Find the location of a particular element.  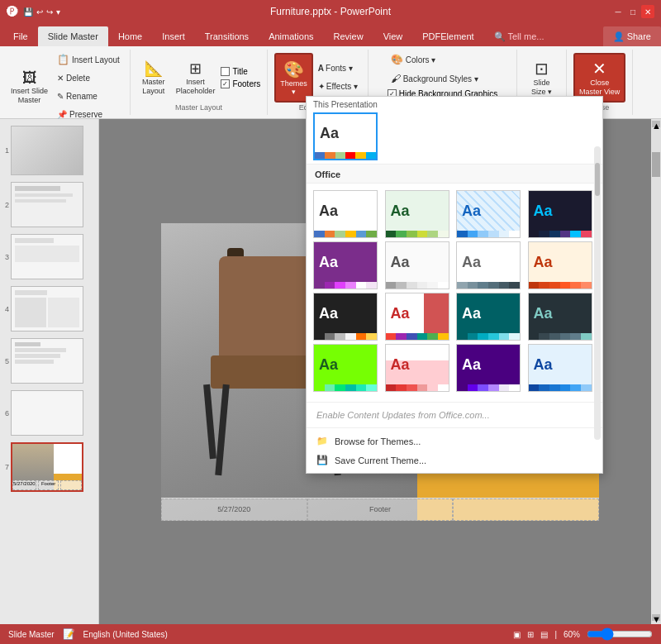

theme-bright-green: Aa is located at coordinates (345, 368).